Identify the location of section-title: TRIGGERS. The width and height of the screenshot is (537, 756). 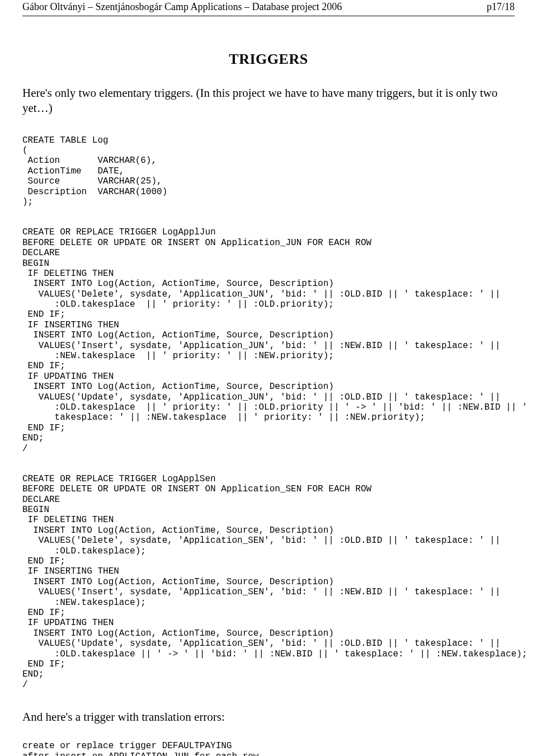
(268, 59).